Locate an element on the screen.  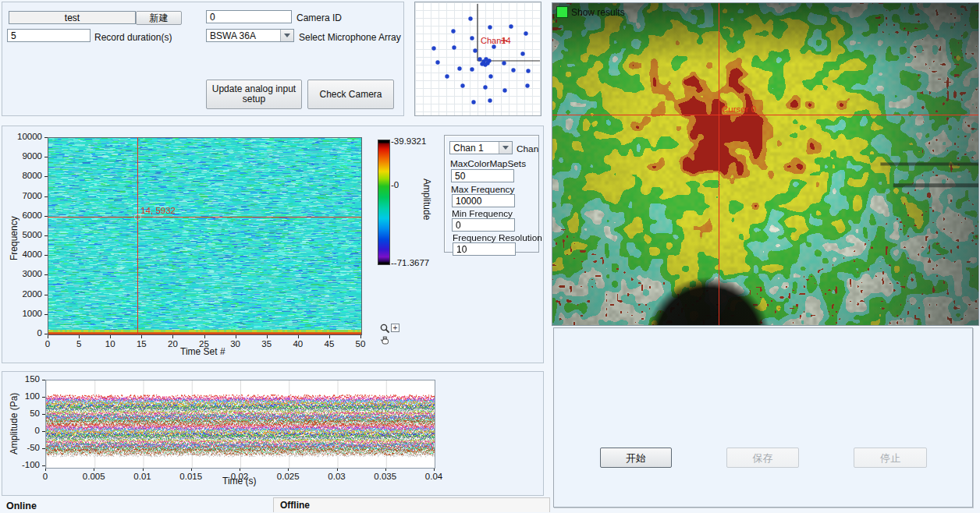
waveform-xlabel: Time (s) is located at coordinates (240, 481).